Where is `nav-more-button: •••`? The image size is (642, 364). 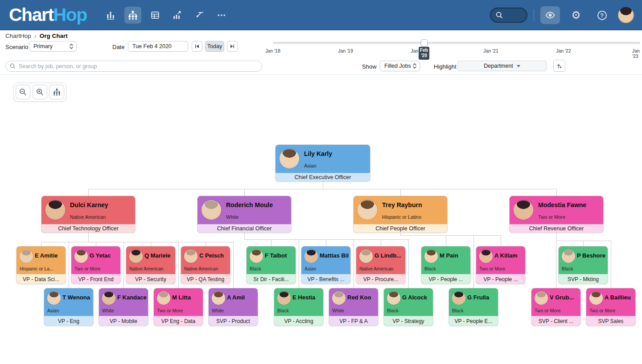
nav-more-button: ••• is located at coordinates (222, 15).